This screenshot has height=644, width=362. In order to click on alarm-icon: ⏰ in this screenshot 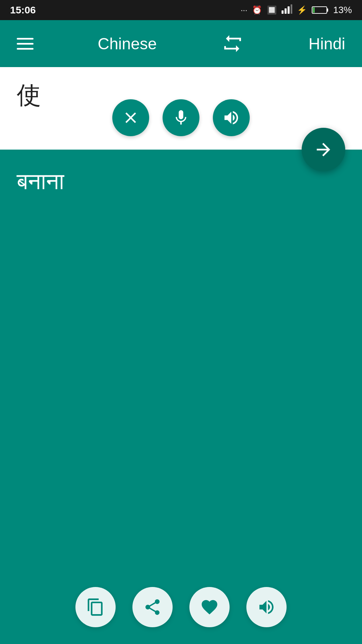, I will do `click(257, 10)`.